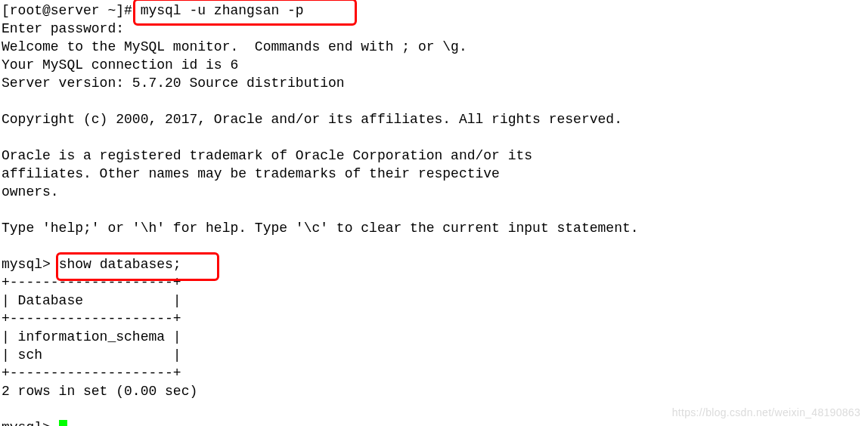 This screenshot has height=426, width=868. Describe the element at coordinates (91, 337) in the screenshot. I see `table-row: | information_schema |` at that location.